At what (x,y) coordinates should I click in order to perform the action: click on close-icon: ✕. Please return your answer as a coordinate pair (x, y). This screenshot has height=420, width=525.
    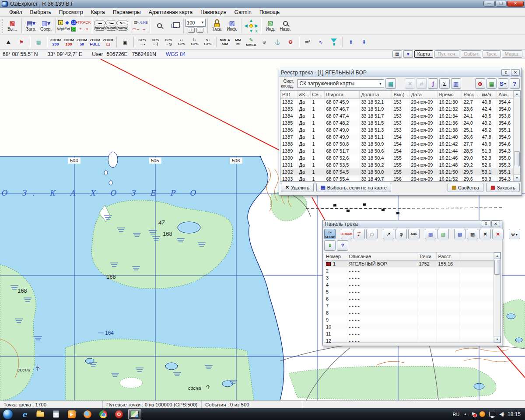
    Looking at the image, I should click on (515, 73).